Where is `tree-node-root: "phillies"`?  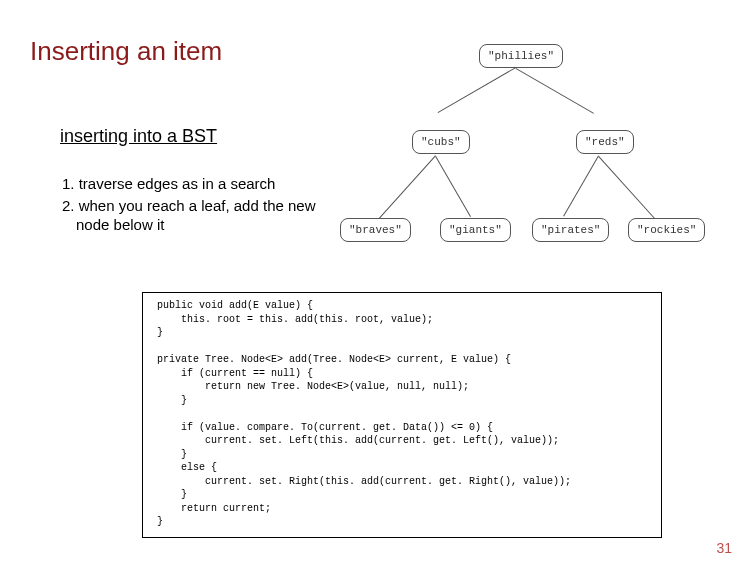
tree-node-root: "phillies" is located at coordinates (521, 56).